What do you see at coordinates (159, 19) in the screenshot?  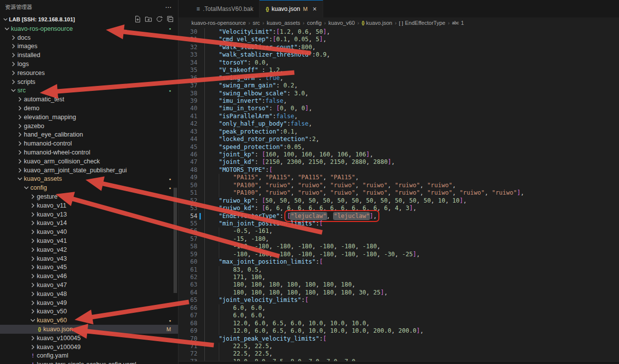 I see `refresh-icon` at bounding box center [159, 19].